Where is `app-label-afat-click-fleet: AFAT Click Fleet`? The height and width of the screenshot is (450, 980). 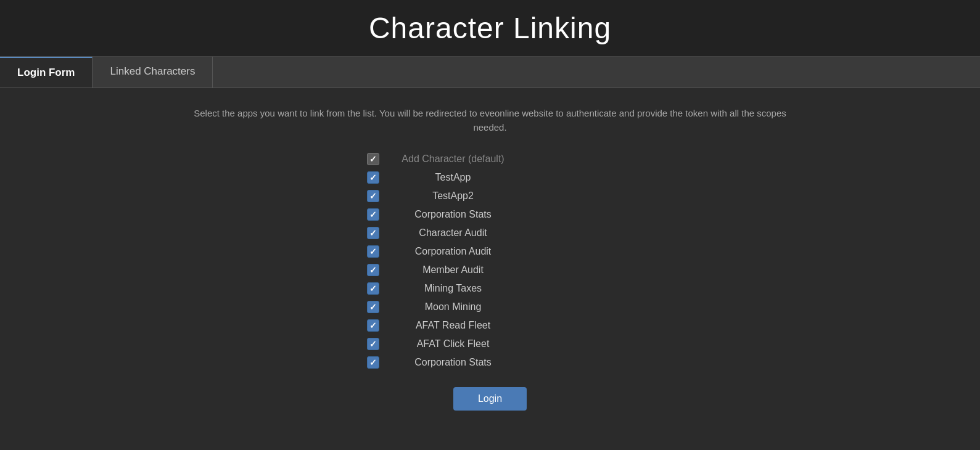 app-label-afat-click-fleet: AFAT Click Fleet is located at coordinates (453, 344).